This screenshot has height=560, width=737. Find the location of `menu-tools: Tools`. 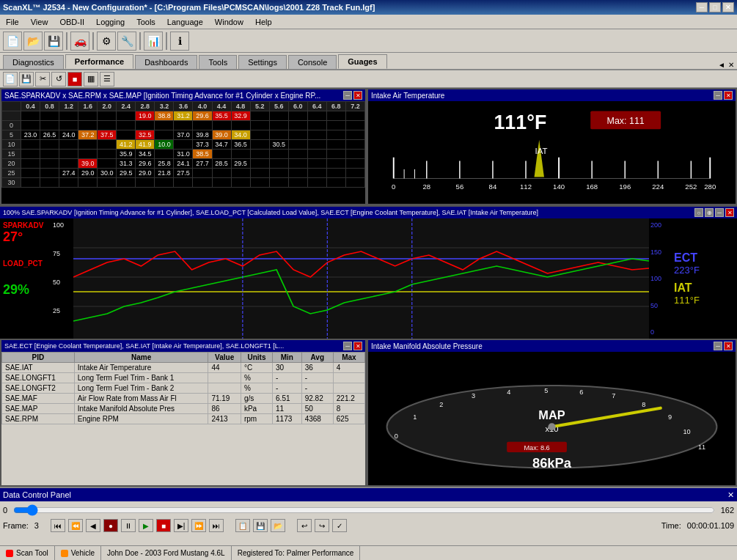

menu-tools: Tools is located at coordinates (146, 22).